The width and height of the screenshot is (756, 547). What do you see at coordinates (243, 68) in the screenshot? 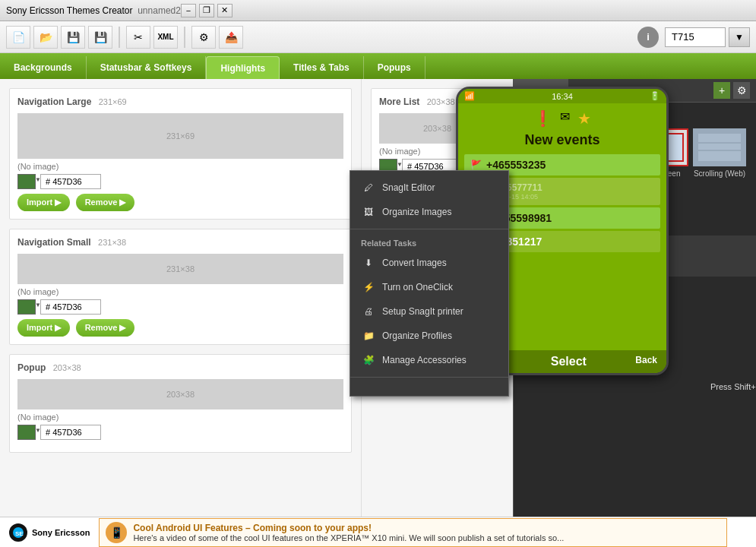
I see `tab-highlights: Highlights` at bounding box center [243, 68].